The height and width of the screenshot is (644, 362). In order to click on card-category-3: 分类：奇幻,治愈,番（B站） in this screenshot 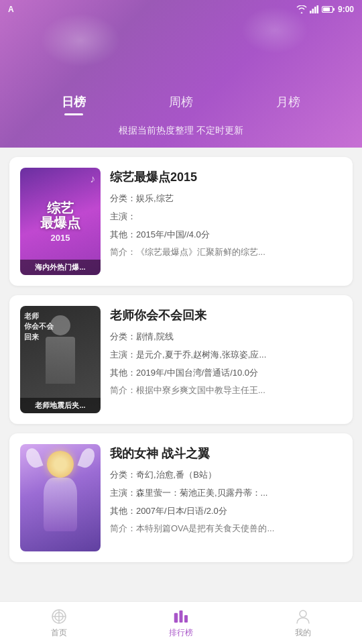, I will do `click(226, 475)`.